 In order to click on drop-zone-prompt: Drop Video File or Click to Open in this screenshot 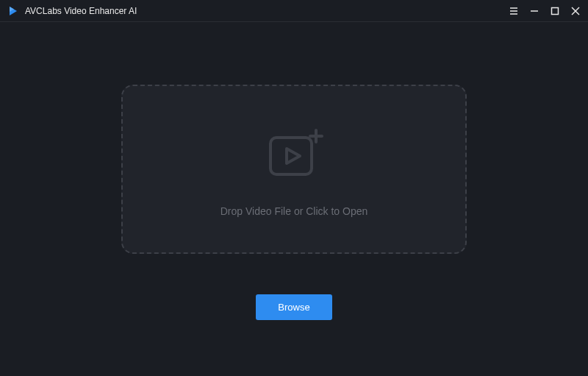, I will do `click(294, 211)`.